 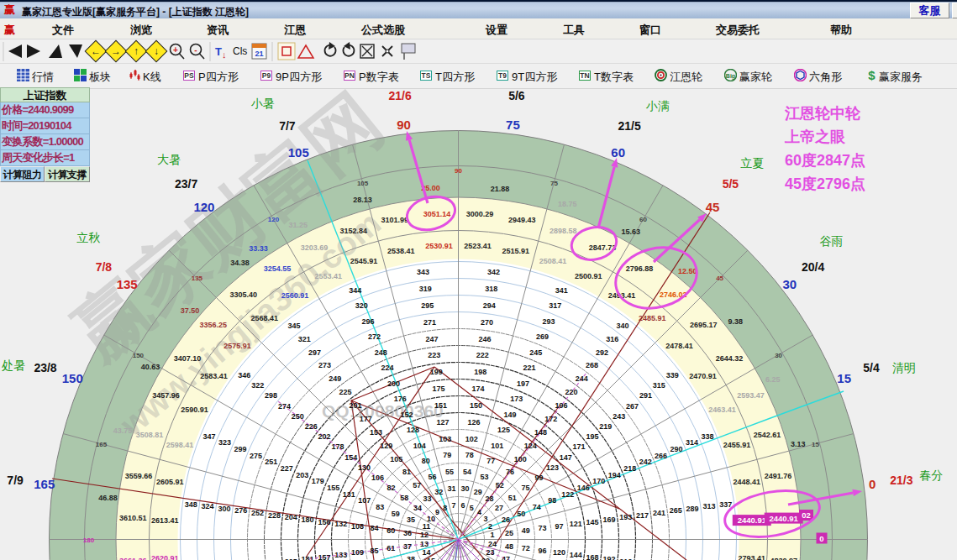 What do you see at coordinates (411, 557) in the screenshot?
I see `svg-text: 38` at bounding box center [411, 557].